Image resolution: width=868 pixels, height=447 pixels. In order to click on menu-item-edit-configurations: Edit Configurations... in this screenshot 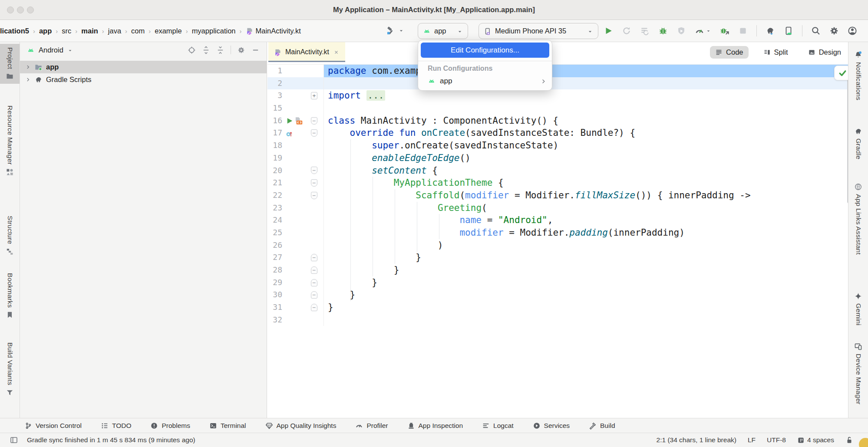, I will do `click(485, 50)`.